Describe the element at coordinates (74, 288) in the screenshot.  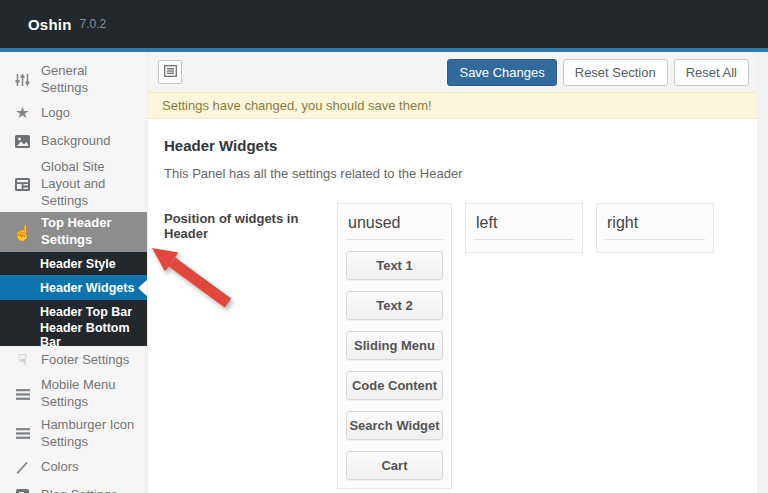
I see `sidebar-item-header-widgets: Header Widgets` at that location.